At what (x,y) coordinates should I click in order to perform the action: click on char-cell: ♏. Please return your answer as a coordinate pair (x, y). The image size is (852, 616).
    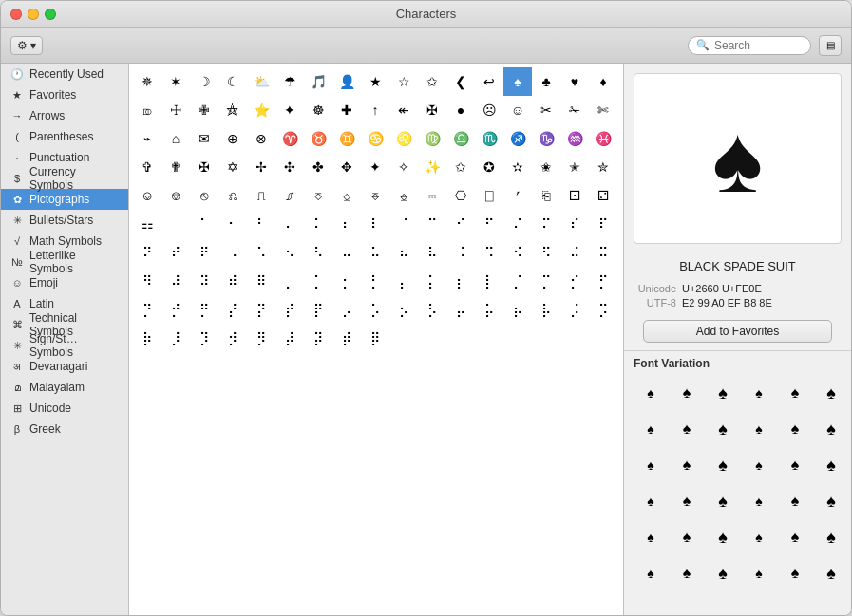
    Looking at the image, I should click on (489, 139).